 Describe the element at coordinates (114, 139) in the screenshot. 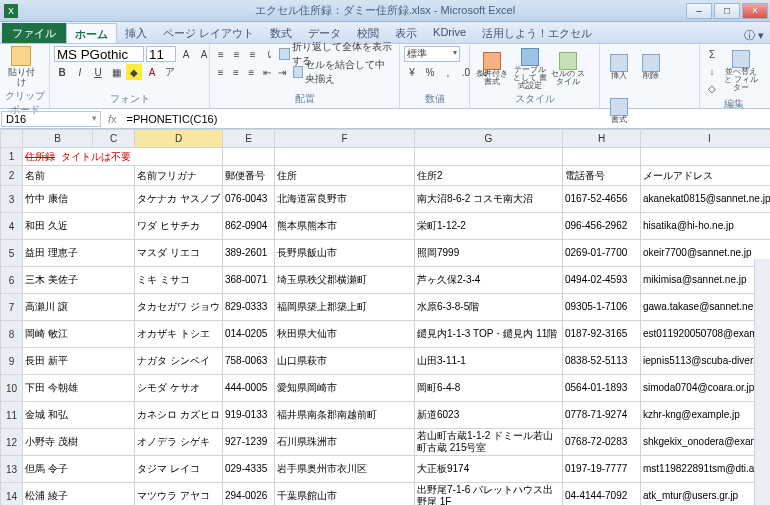

I see `col-C: C` at that location.